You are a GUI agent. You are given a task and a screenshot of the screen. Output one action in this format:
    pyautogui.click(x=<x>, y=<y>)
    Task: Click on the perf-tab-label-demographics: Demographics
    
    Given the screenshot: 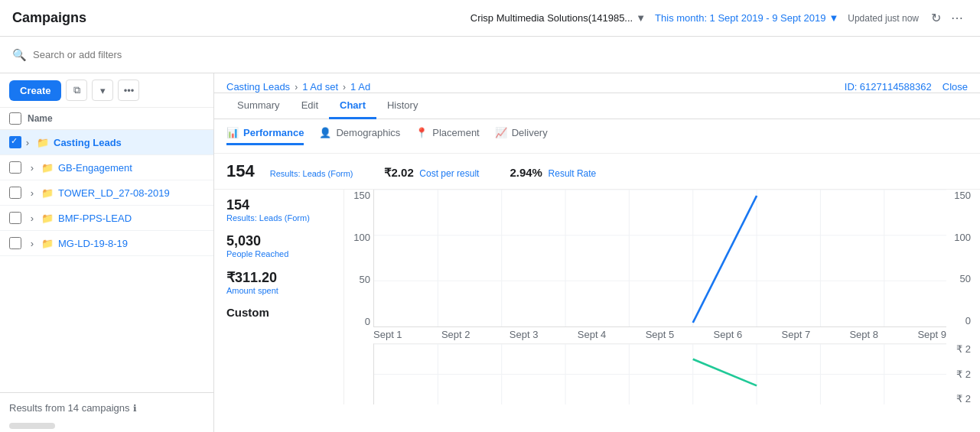 What is the action you would take?
    pyautogui.click(x=368, y=133)
    